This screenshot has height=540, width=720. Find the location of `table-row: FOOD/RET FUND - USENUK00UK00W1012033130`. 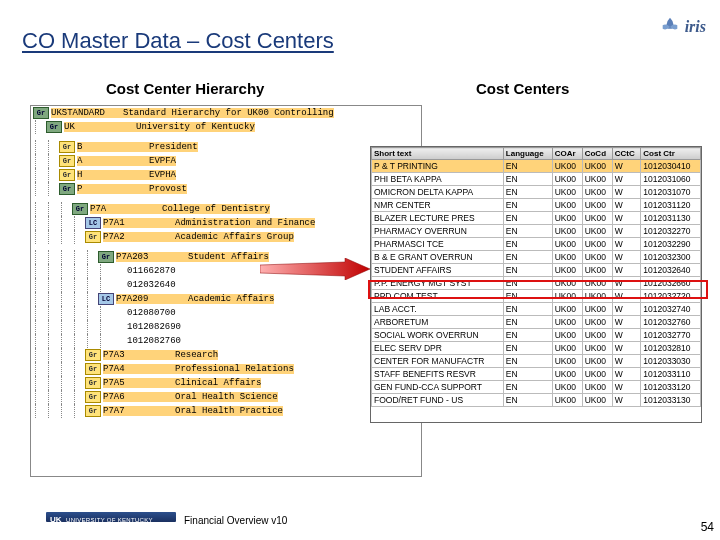

table-row: FOOD/RET FUND - USENUK00UK00W1012033130 is located at coordinates (536, 400).